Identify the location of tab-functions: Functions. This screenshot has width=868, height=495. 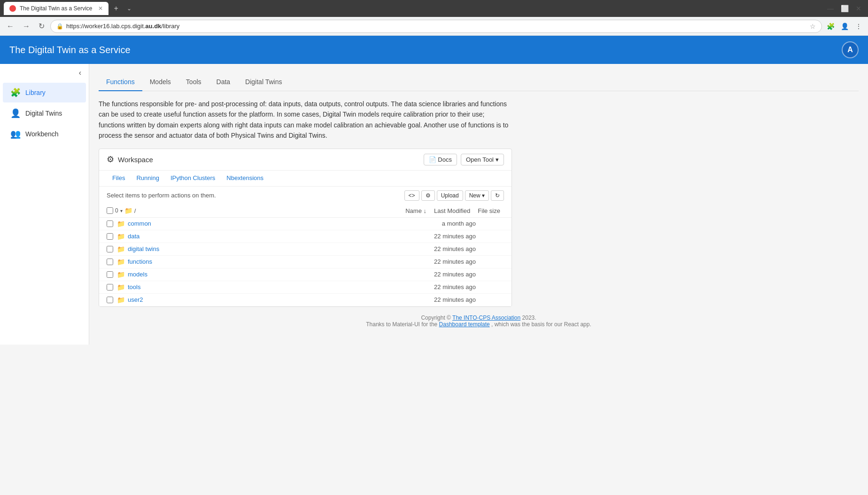
(120, 82).